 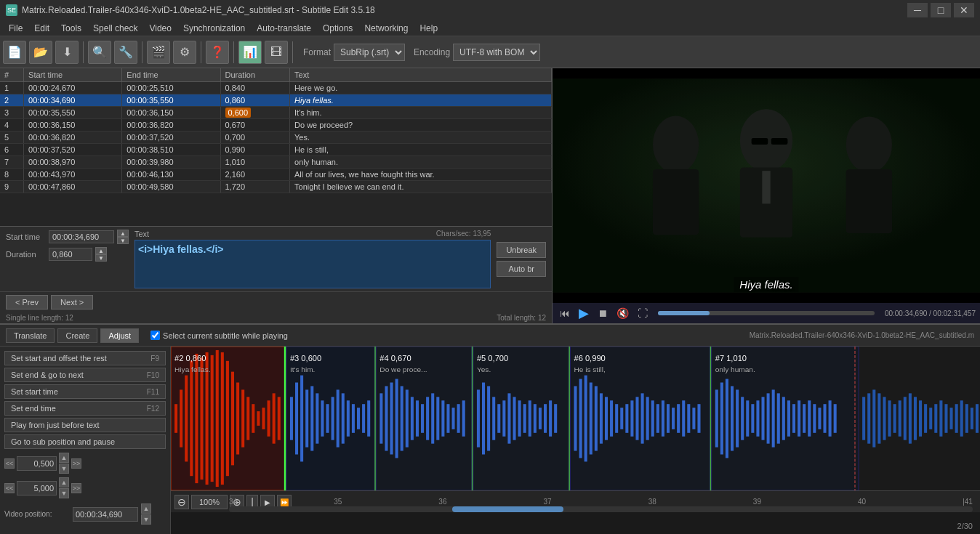 I want to click on table-row: 7 00:00:38,970 00:00:39,980 1,010 only h…, so click(x=276, y=163).